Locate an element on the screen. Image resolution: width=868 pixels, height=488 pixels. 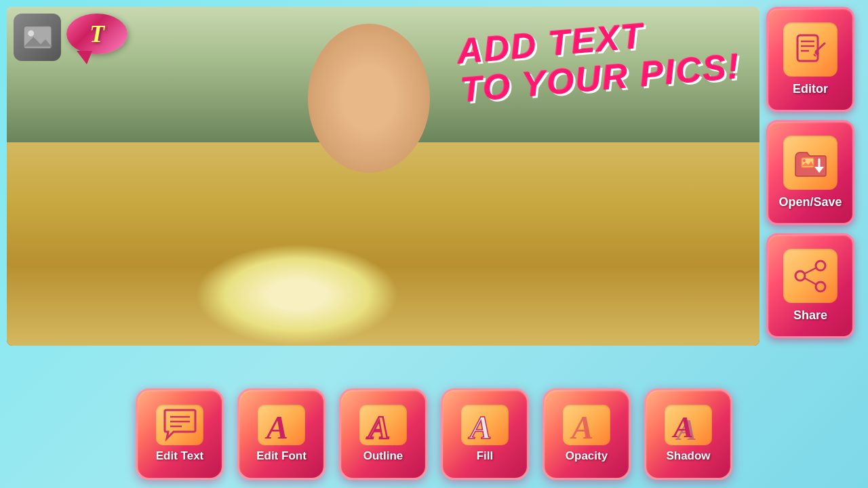
bubble-letter: T is located at coordinates (97, 34).